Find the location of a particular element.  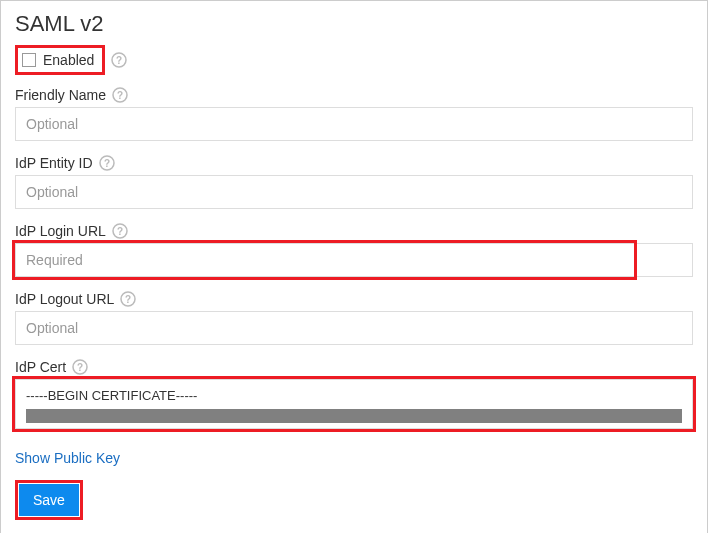

idp-entity-id-label: IdP Entity ID is located at coordinates (54, 163).